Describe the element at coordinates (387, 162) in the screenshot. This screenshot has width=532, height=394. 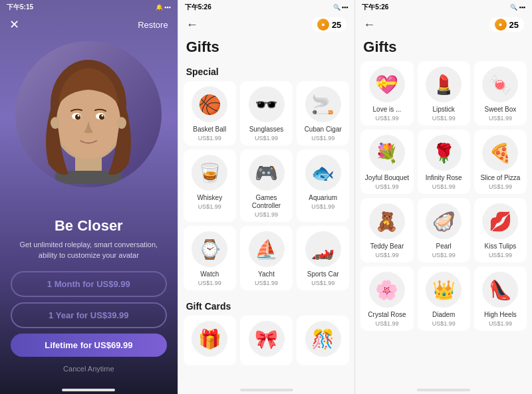
I see `list-item: 💐 Joyful Bouquet US$1.99` at that location.